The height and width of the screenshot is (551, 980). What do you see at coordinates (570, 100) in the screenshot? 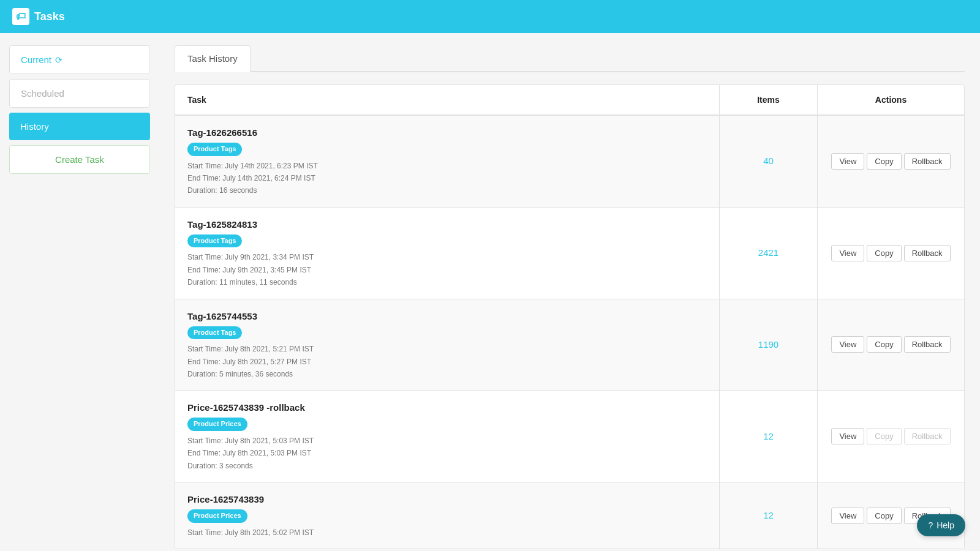
I see `table-header: Task Items Actions` at bounding box center [570, 100].